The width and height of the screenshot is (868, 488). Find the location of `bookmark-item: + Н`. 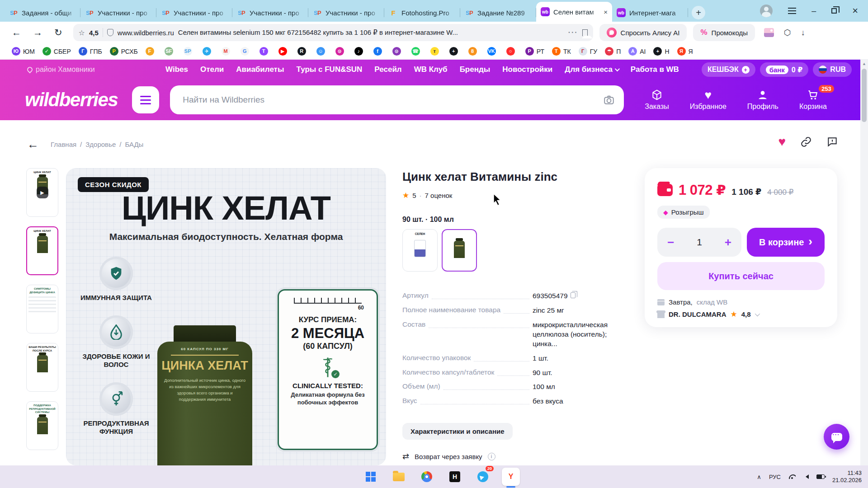

bookmark-item: + Н is located at coordinates (661, 52).